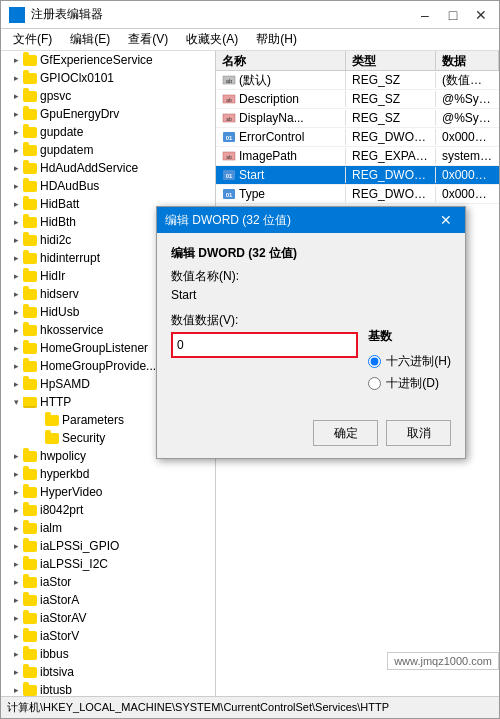 The image size is (500, 719). Describe the element at coordinates (108, 688) in the screenshot. I see `tree-item: ▸ibtusb` at that location.